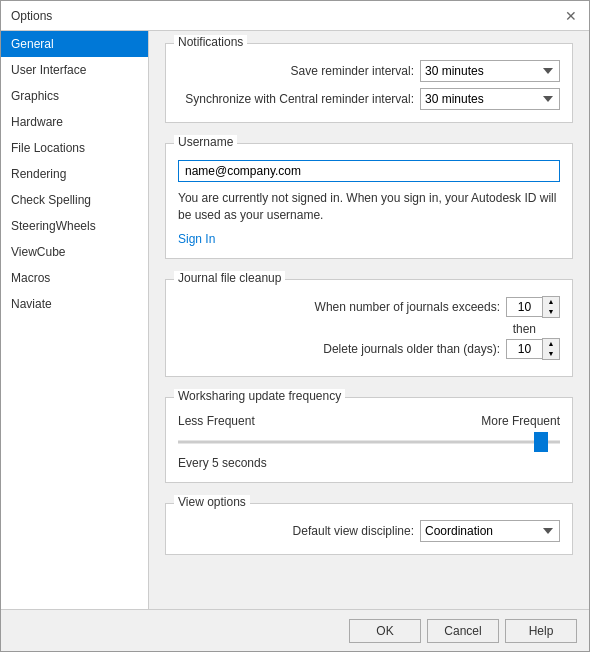 This screenshot has height=652, width=590. Describe the element at coordinates (369, 442) in the screenshot. I see `slider-track` at that location.